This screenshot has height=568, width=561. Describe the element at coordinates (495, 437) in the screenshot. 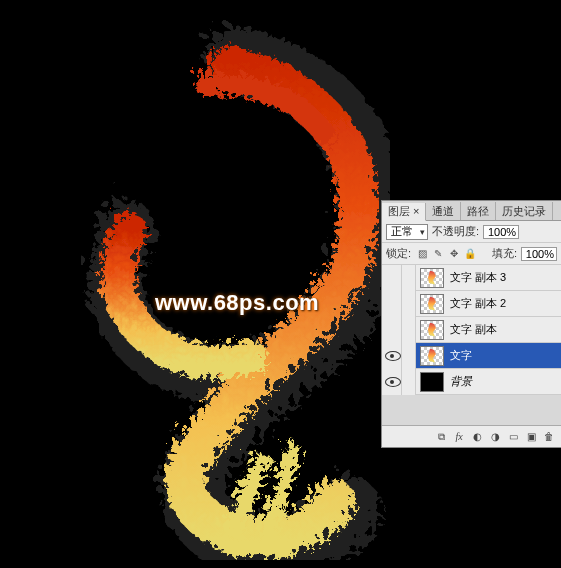

I see `adjust-icon: ◑` at that location.